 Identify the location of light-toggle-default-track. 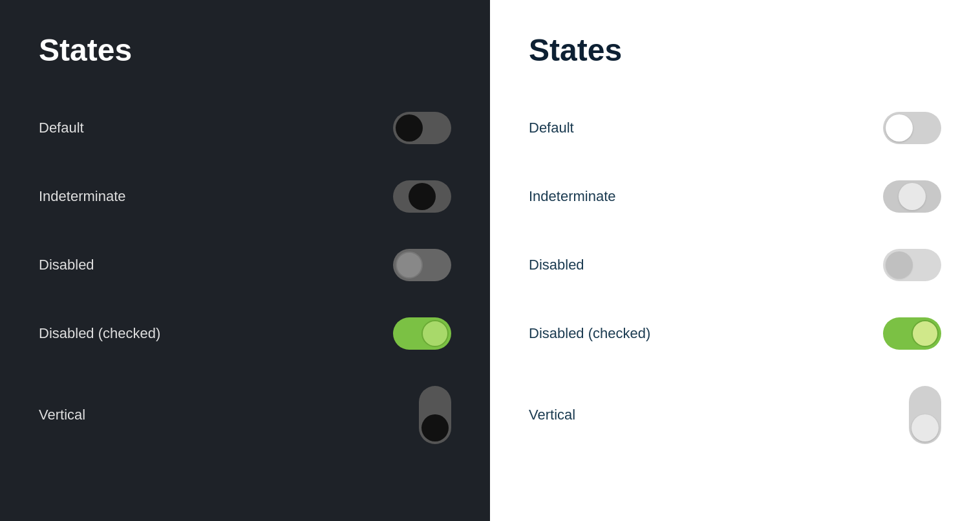
(912, 128).